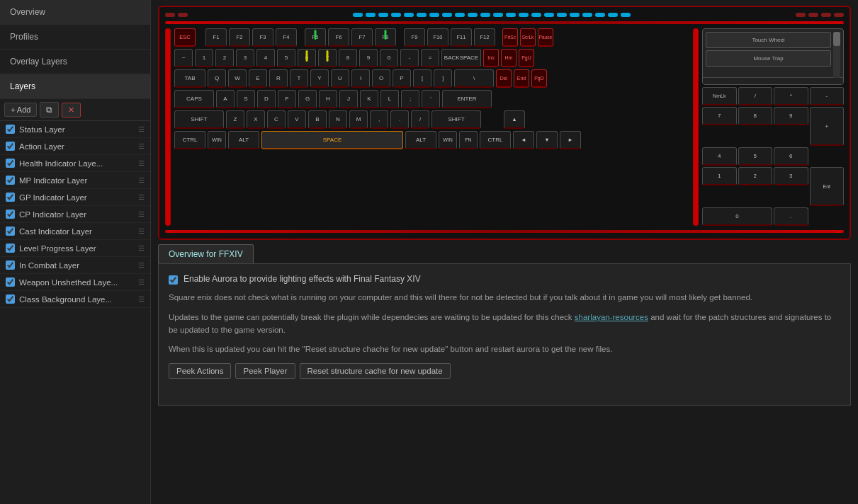 The height and width of the screenshot is (504, 858). Describe the element at coordinates (204, 58) in the screenshot. I see `key-1: 1` at that location.